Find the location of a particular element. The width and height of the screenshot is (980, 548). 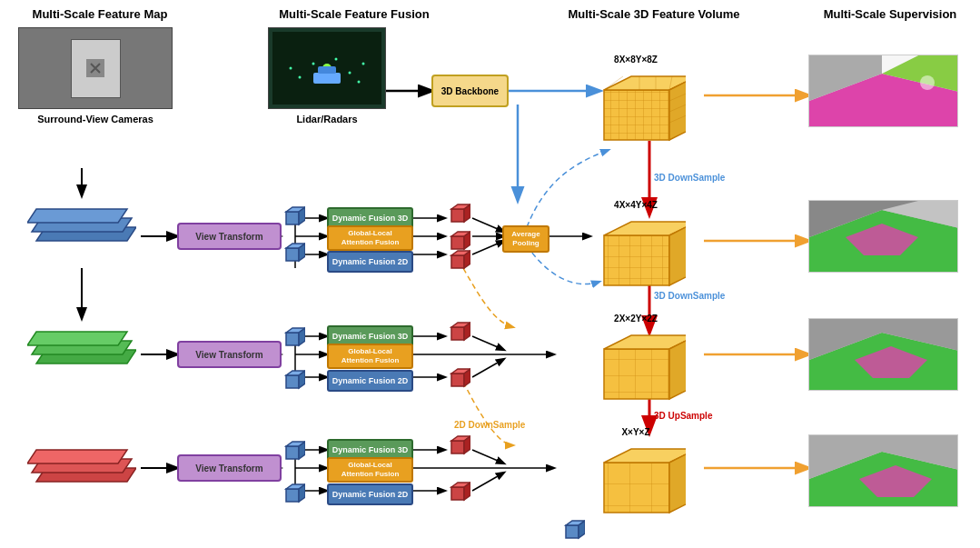

red-cube-r1-bot is located at coordinates (458, 263).